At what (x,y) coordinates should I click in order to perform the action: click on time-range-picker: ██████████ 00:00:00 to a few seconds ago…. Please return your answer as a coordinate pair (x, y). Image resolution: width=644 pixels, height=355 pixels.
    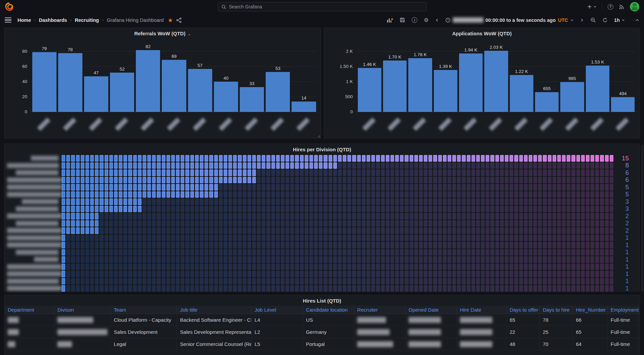
    Looking at the image, I should click on (510, 20).